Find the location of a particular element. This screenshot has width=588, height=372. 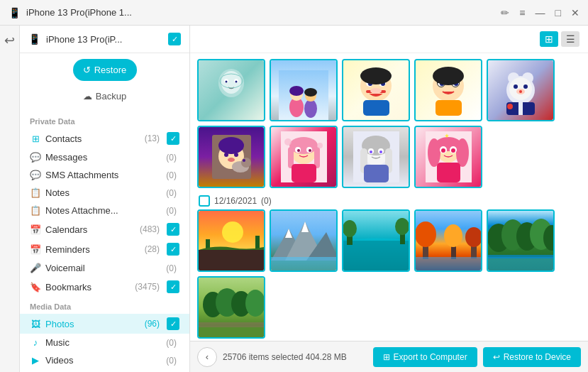

videos-label: Videos is located at coordinates (104, 361).